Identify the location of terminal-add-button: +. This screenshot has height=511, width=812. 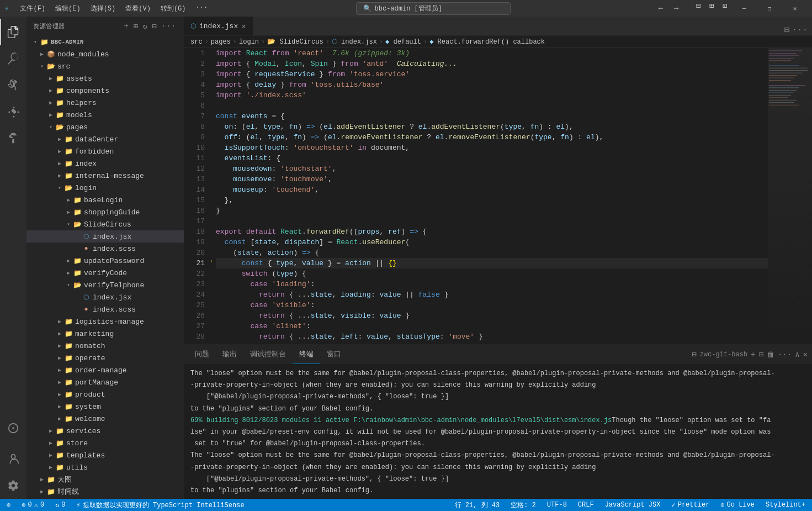
(753, 355).